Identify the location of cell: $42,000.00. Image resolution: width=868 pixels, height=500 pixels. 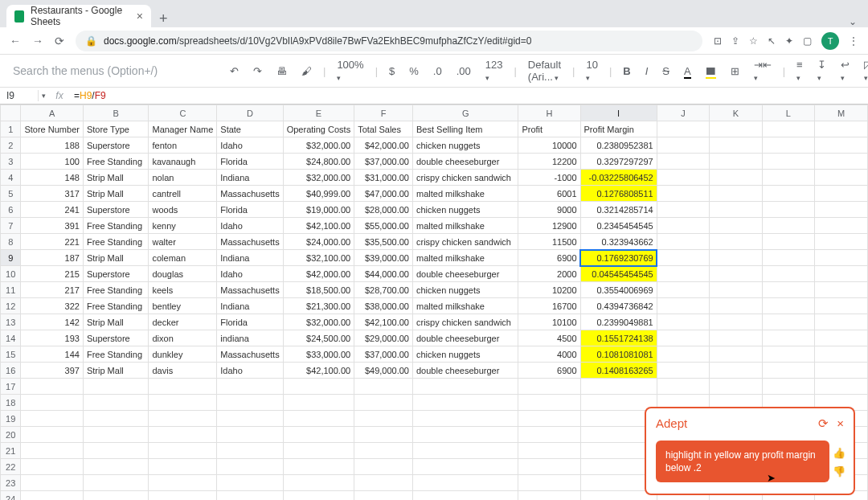
(384, 145).